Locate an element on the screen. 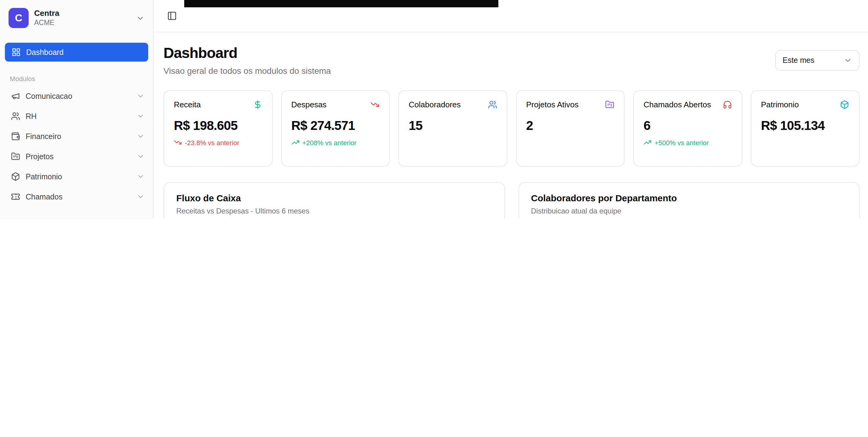 The image size is (868, 437). kpi-value: 15 is located at coordinates (453, 126).